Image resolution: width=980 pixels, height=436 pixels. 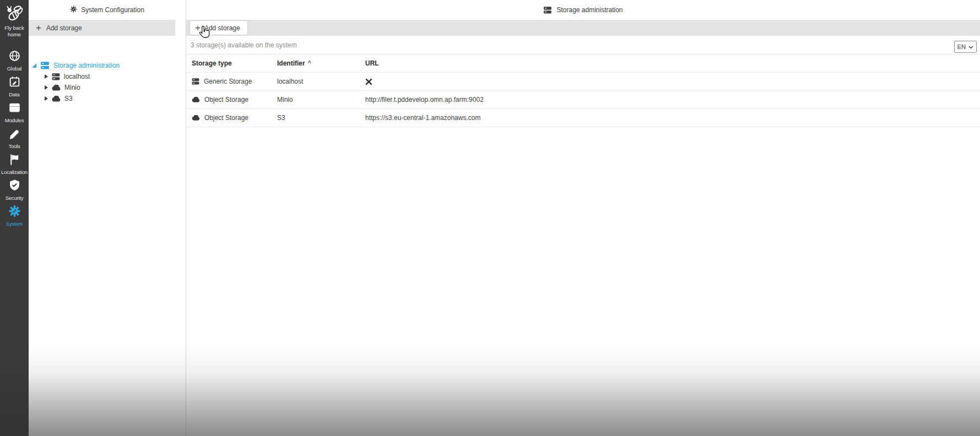 What do you see at coordinates (321, 81) in the screenshot?
I see `identifier-text: localhost` at bounding box center [321, 81].